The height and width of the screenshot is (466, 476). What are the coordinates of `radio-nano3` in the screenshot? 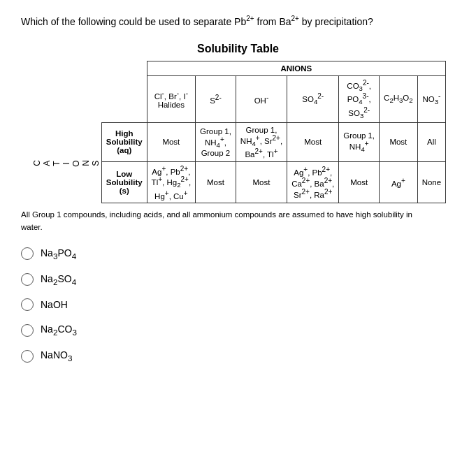 It's located at (27, 356).